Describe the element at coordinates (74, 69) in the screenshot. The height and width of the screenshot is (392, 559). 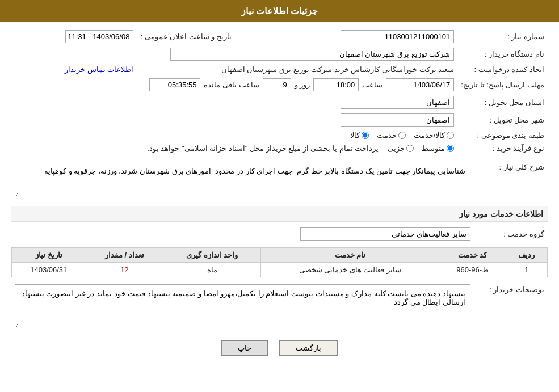
I see `contact-link-cell: اطلاعات تماس خریدار` at that location.